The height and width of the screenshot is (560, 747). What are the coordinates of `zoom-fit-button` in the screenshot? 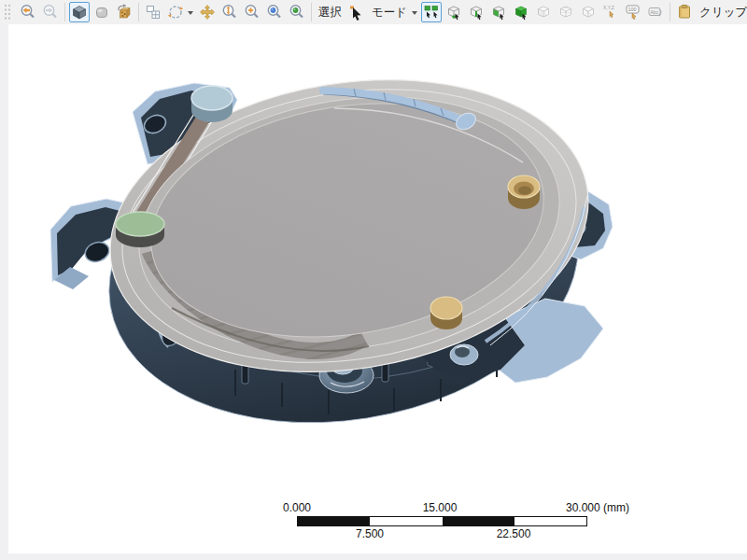 It's located at (297, 12).